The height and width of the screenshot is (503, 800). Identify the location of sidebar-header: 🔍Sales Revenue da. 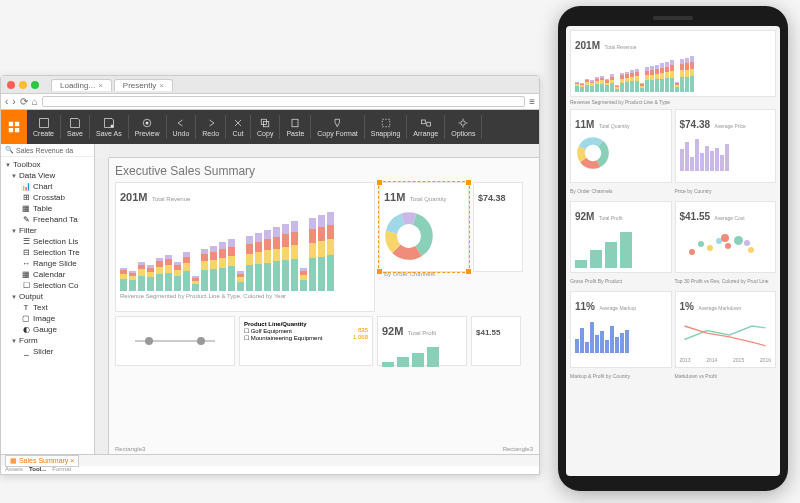
(48, 150).